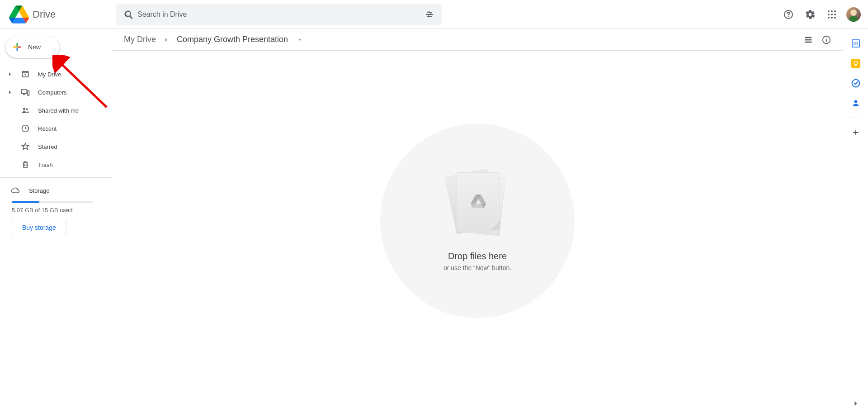 The image size is (868, 418). I want to click on breadcrumb-current: Company Growth Presentation, so click(232, 40).